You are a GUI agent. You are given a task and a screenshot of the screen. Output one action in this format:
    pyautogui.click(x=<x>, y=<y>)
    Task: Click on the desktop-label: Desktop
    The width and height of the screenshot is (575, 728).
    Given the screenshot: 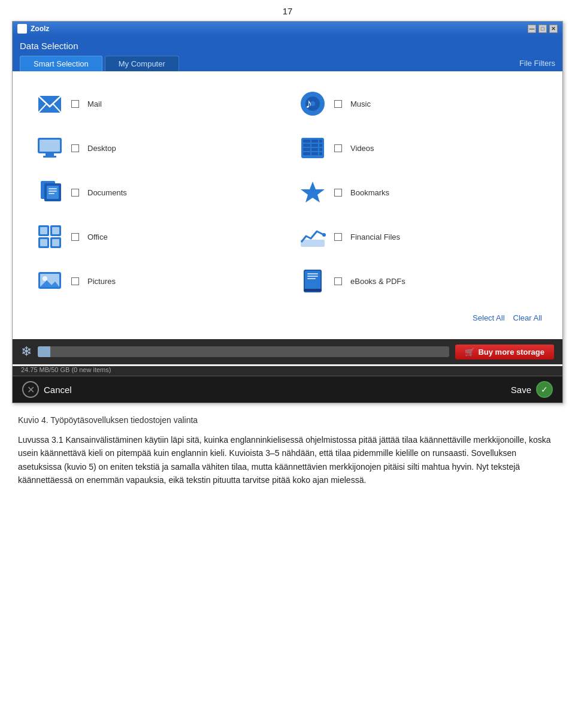 What is the action you would take?
    pyautogui.click(x=102, y=149)
    